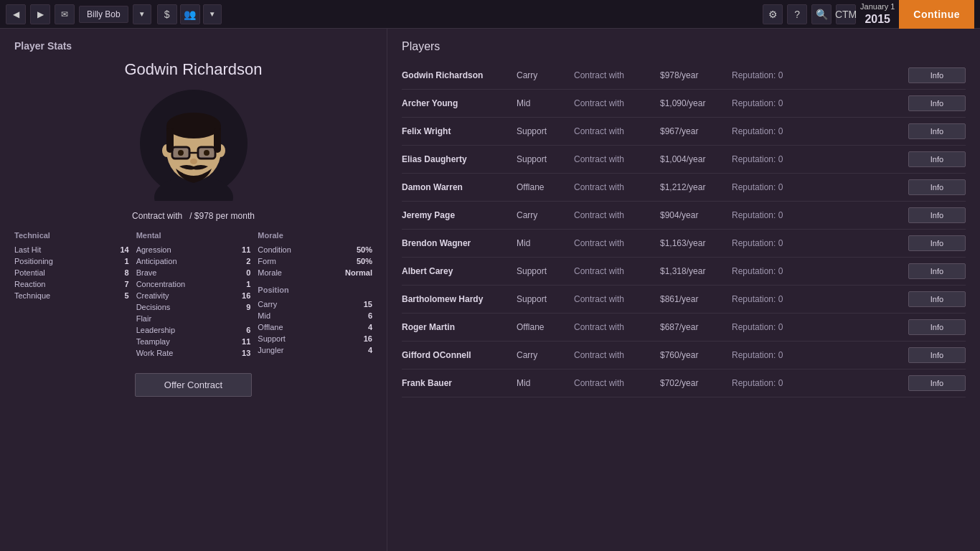 The height and width of the screenshot is (551, 980). I want to click on nav-right-section: ⚙ ? 🔍 CTM January 1 2015 Continue, so click(868, 14).